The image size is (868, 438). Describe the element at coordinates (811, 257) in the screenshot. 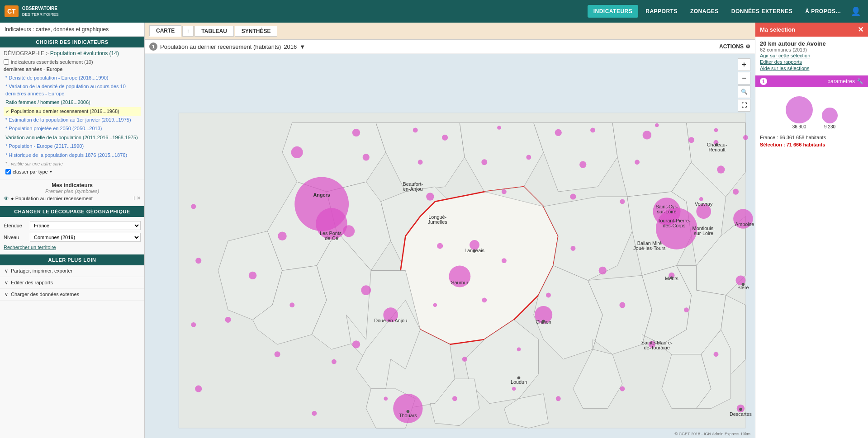

I see `params-section: 1 parametres 🔧 36 900 9 230 France : 66 …` at that location.